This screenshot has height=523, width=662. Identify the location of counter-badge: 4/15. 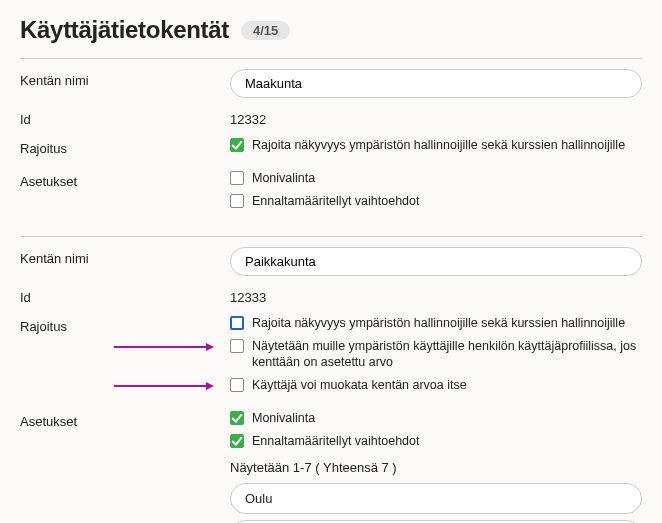
(266, 30).